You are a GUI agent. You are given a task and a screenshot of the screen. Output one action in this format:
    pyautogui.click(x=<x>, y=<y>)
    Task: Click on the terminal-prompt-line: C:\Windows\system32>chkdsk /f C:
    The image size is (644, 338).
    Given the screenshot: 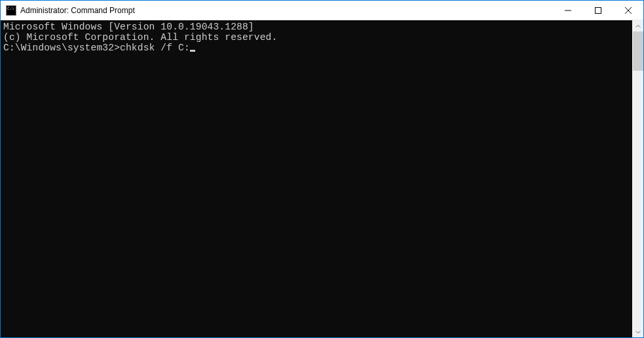 What is the action you would take?
    pyautogui.click(x=316, y=48)
    